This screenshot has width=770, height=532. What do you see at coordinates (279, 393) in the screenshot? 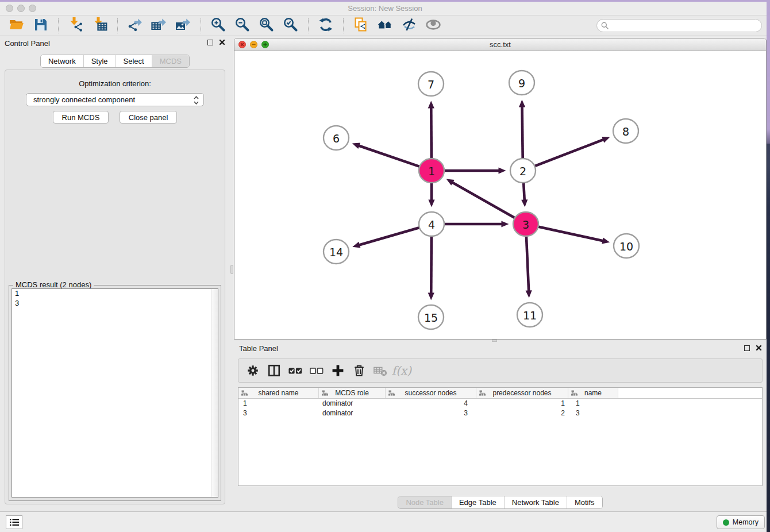
I see `column-header-shared-name: shared name` at bounding box center [279, 393].